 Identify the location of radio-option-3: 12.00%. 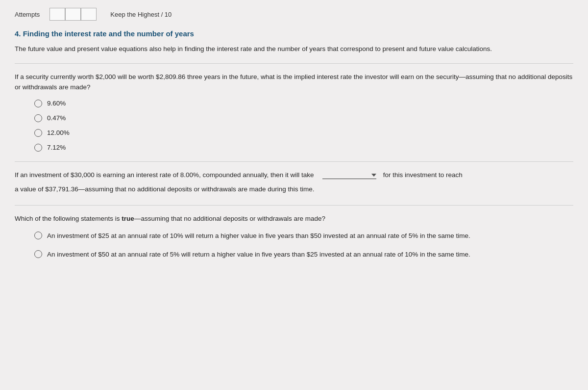
(304, 133).